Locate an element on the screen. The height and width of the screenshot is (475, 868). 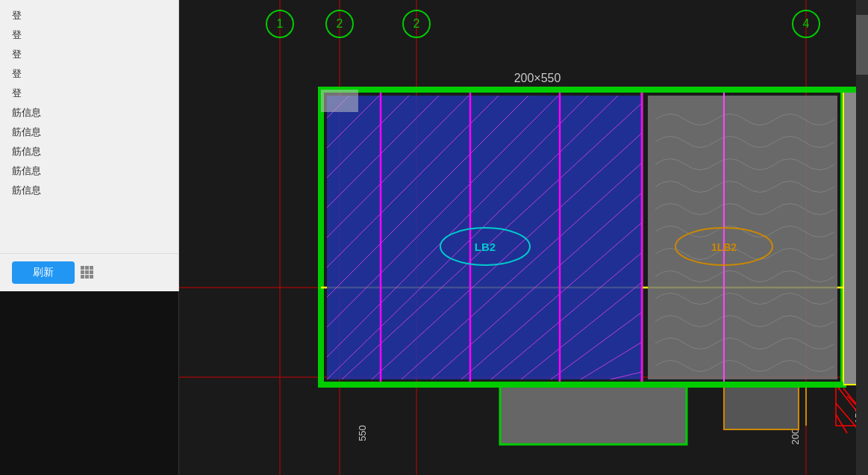
svg-text: 1 is located at coordinates (281, 24).